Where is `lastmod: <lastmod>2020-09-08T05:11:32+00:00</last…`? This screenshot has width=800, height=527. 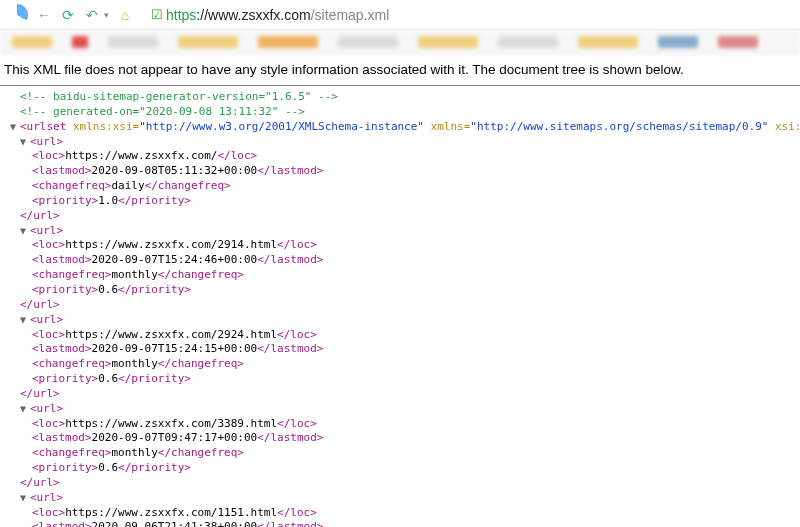
lastmod: <lastmod>2020-09-08T05:11:32+00:00</last… is located at coordinates (400, 172).